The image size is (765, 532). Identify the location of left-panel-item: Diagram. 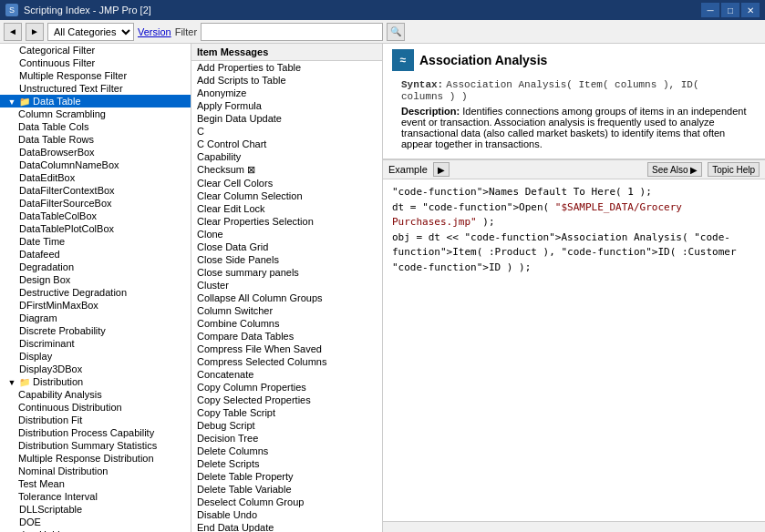
(95, 318).